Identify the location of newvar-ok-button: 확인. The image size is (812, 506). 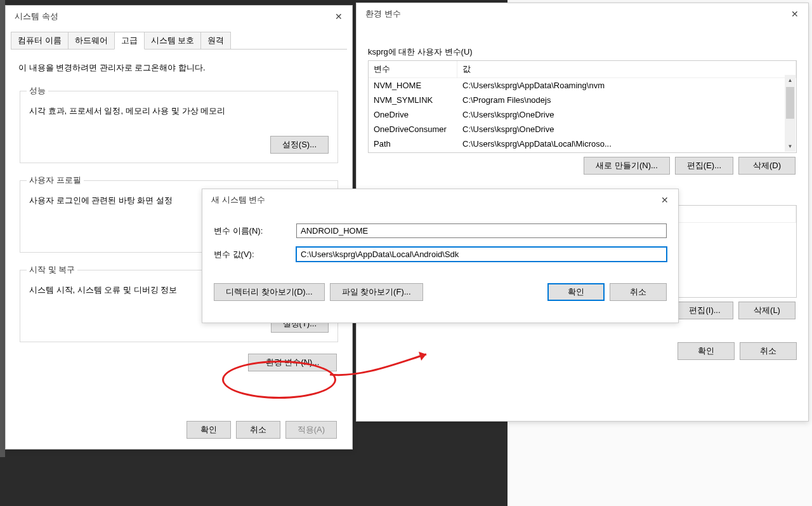
(576, 292).